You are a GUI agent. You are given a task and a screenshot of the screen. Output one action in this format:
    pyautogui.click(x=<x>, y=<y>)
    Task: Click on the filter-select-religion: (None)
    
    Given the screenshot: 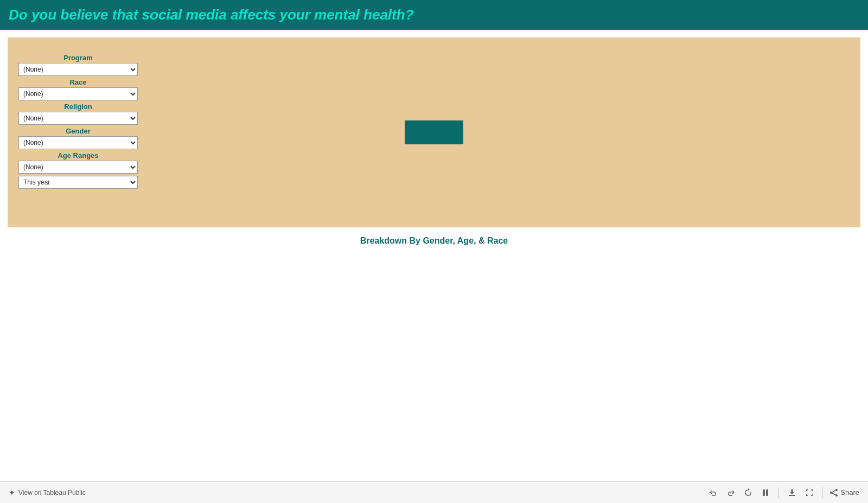 What is the action you would take?
    pyautogui.click(x=78, y=118)
    